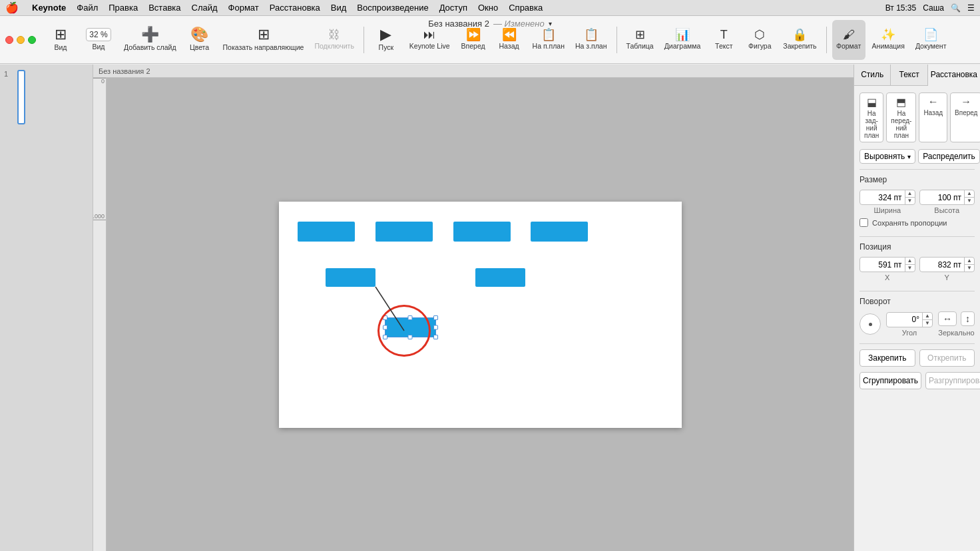 This screenshot has height=551, width=980. What do you see at coordinates (968, 319) in the screenshot?
I see `flip-v-button: ↕` at bounding box center [968, 319].